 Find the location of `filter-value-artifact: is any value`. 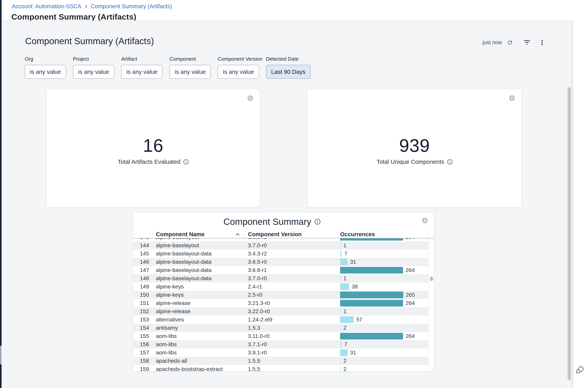

filter-value-artifact: is any value is located at coordinates (142, 72).